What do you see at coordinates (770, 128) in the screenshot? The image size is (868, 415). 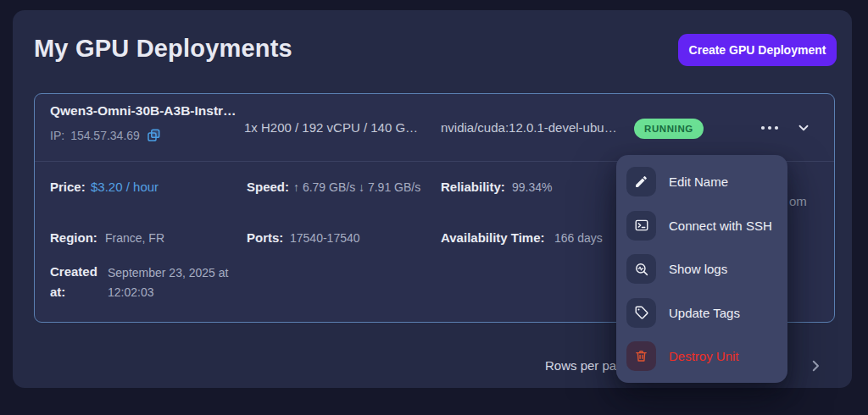 I see `more-options-icon` at bounding box center [770, 128].